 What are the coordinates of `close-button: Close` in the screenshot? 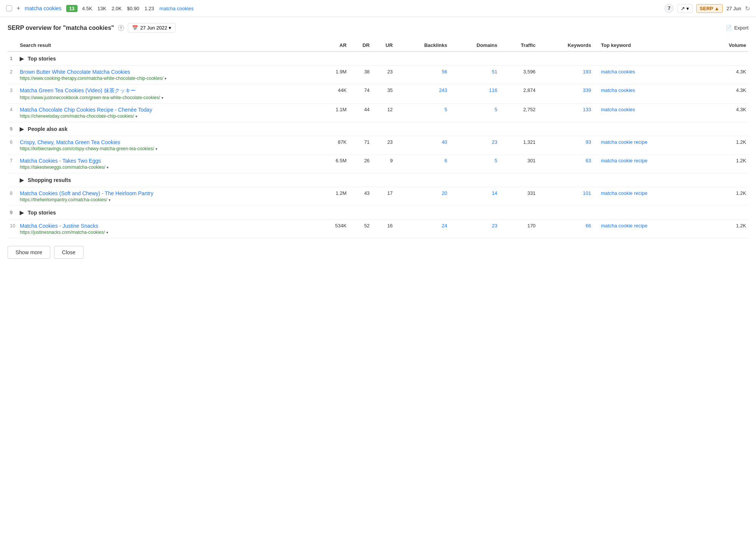 It's located at (69, 252).